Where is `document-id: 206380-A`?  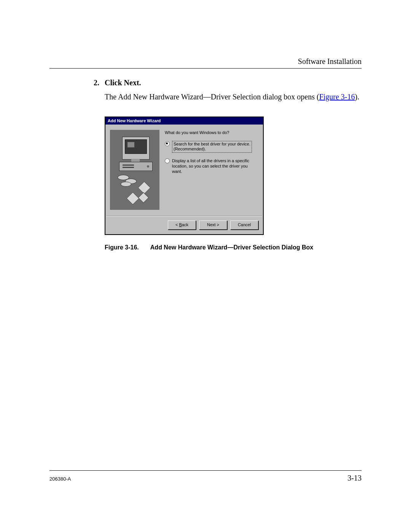 document-id: 206380-A is located at coordinates (60, 479).